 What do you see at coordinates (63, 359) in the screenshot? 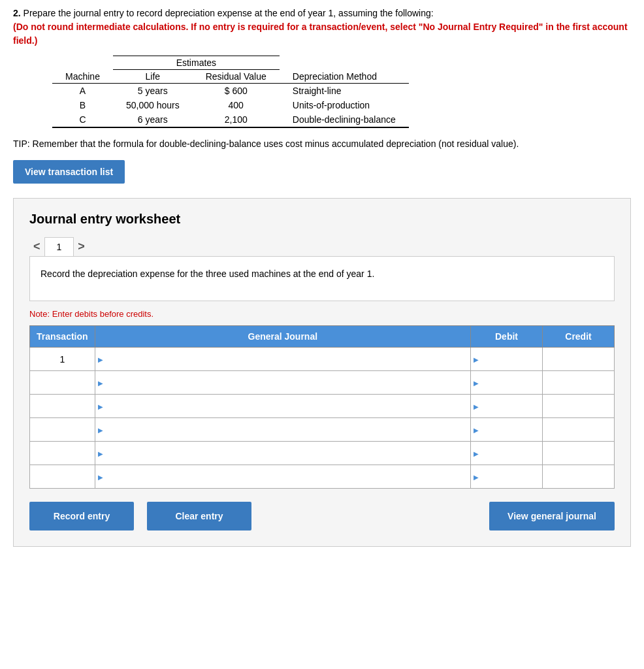
I see `transaction-cell-1: 1` at bounding box center [63, 359].